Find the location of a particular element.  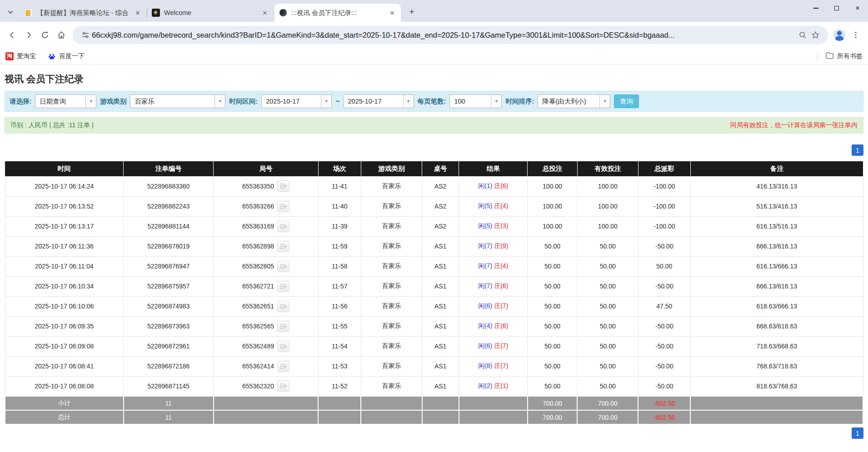

window-close-button: ✕ is located at coordinates (858, 8).